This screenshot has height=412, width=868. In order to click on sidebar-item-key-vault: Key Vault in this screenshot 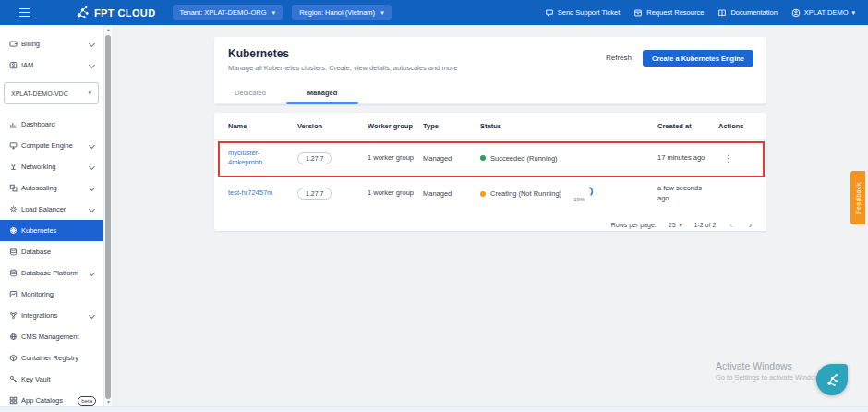, I will do `click(52, 379)`.